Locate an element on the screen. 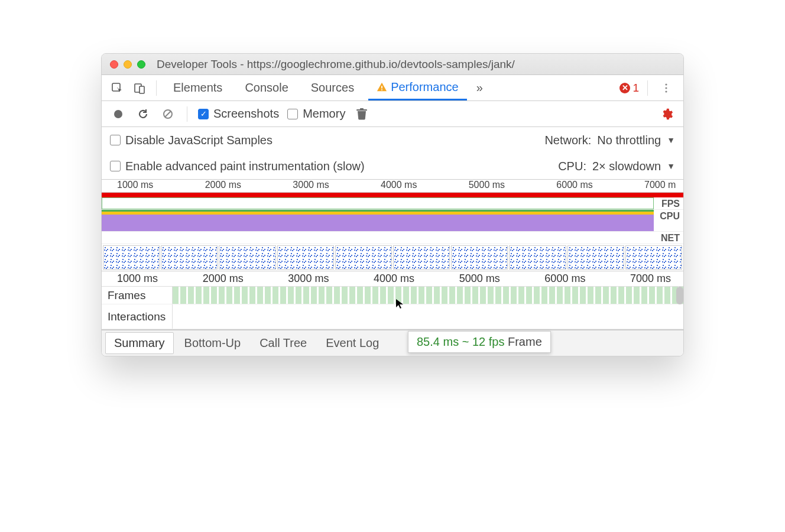 This screenshot has width=785, height=532. device-toolbar-icon is located at coordinates (140, 88).